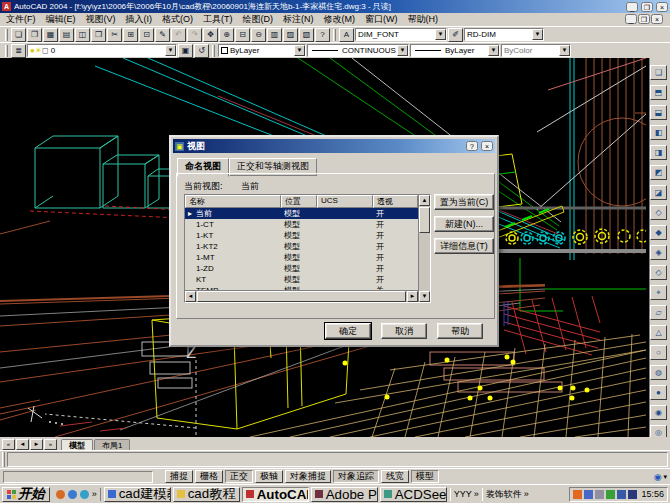 This screenshot has width=670, height=503. Describe the element at coordinates (472, 146) in the screenshot. I see `dialog-help-button: ?` at that location.